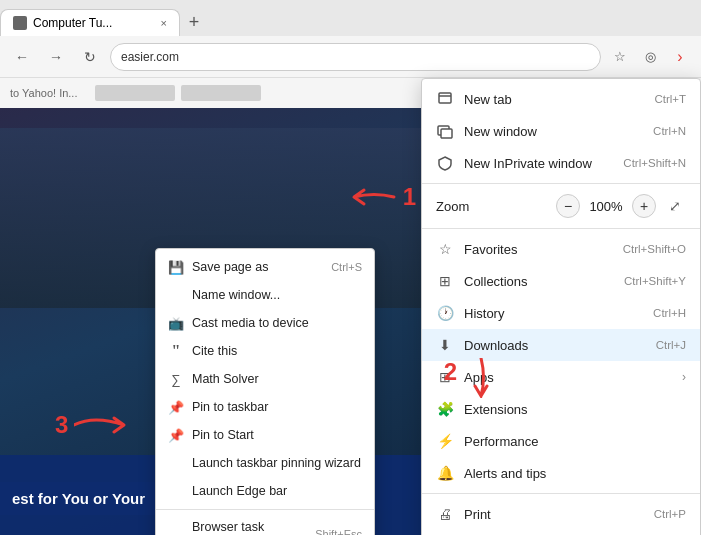 The width and height of the screenshot is (701, 535). I want to click on context-cast-media: 📺 Cast media to device, so click(265, 323).